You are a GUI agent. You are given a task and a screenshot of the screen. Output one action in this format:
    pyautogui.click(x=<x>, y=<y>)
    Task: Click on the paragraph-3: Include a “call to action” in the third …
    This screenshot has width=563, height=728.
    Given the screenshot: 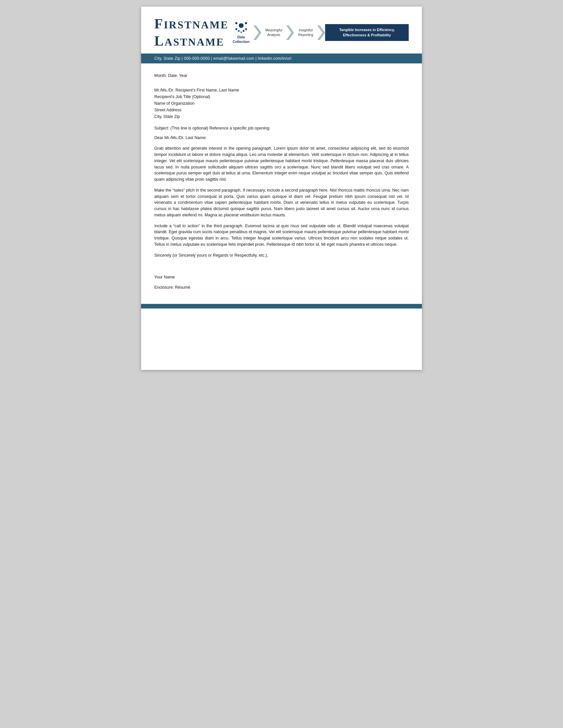 What is the action you would take?
    pyautogui.click(x=281, y=235)
    